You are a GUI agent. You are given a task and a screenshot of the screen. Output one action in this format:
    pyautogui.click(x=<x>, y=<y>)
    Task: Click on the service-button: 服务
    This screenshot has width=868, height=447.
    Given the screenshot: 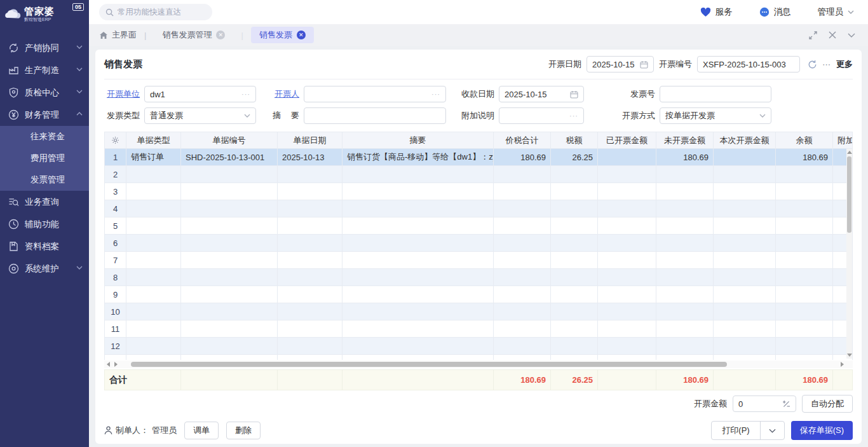 What is the action you would take?
    pyautogui.click(x=717, y=12)
    